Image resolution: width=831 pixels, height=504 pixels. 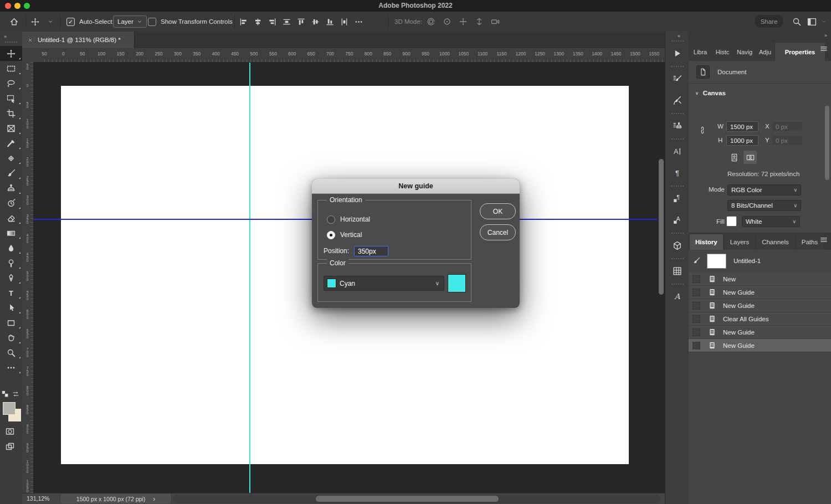 What do you see at coordinates (343, 55) in the screenshot?
I see `horizontal-ruler: 5005010015020025030035040045050055060065…` at bounding box center [343, 55].